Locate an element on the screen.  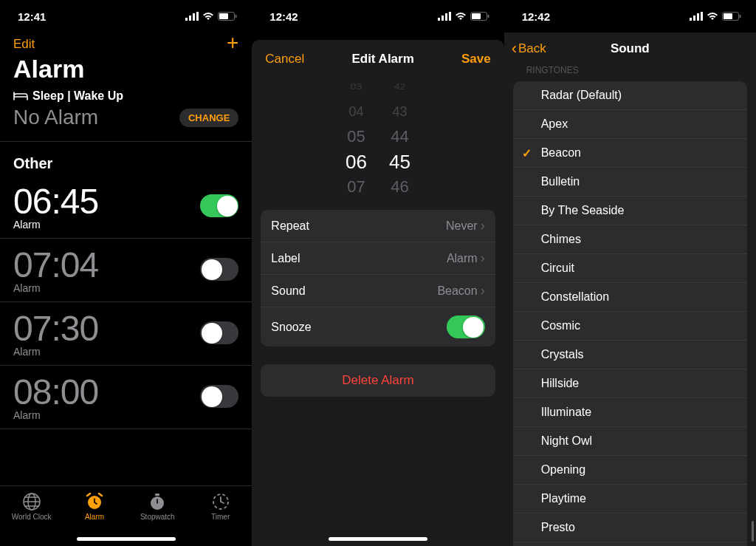
sound-option: ✓Beacon is located at coordinates (630, 154).